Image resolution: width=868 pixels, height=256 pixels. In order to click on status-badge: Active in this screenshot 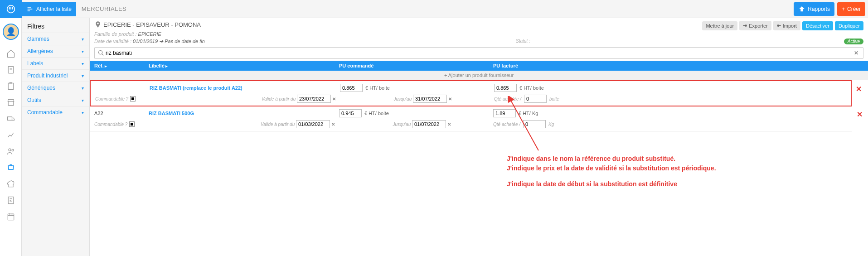, I will do `click(854, 42)`.